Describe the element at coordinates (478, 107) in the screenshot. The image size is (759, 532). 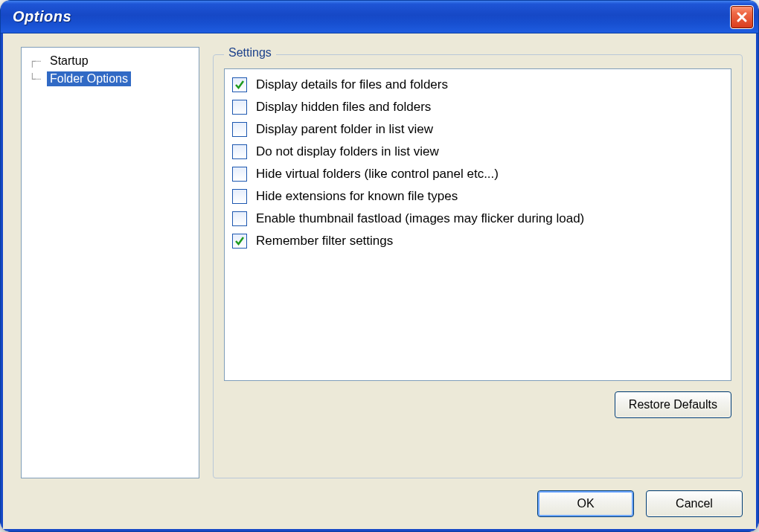
I see `setting-display-hidden: Display hidden files and folders` at that location.